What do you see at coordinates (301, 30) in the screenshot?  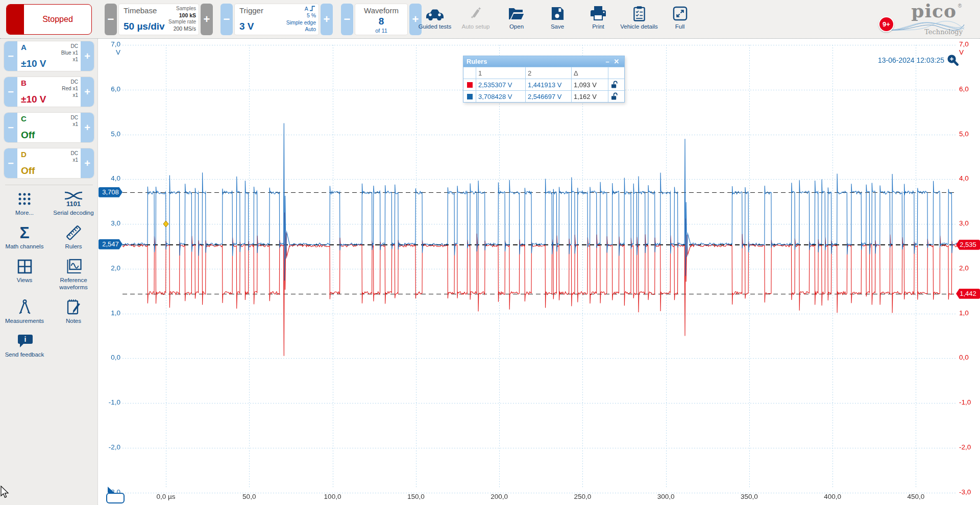 I see `trigger-submode: Auto` at bounding box center [301, 30].